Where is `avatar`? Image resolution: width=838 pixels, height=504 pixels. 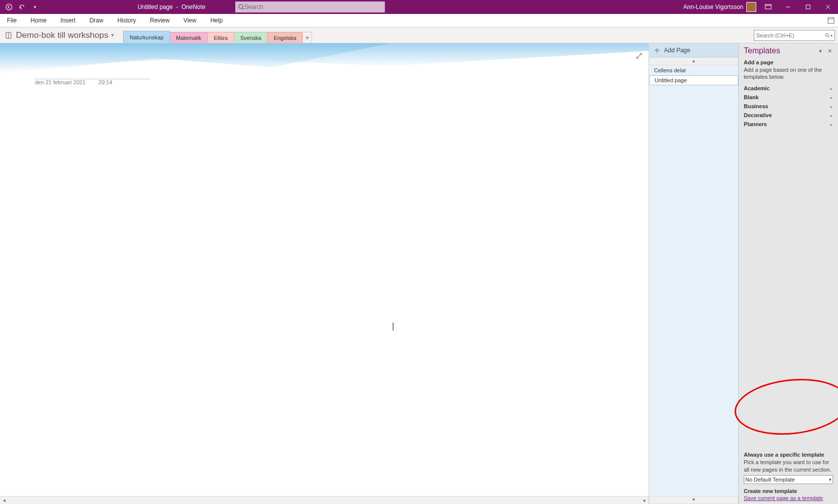
avatar is located at coordinates (751, 7).